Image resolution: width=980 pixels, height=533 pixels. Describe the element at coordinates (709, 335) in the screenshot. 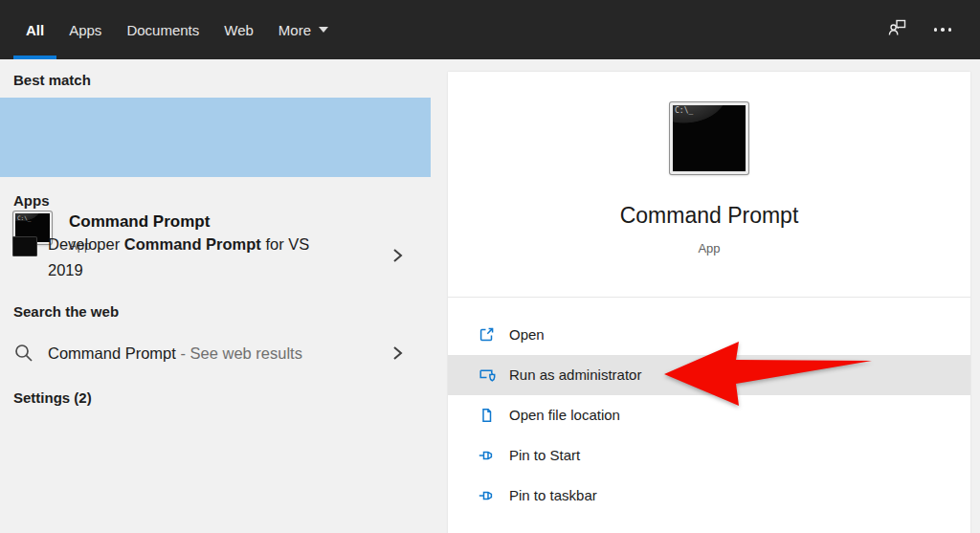

I see `action-open: Open` at that location.